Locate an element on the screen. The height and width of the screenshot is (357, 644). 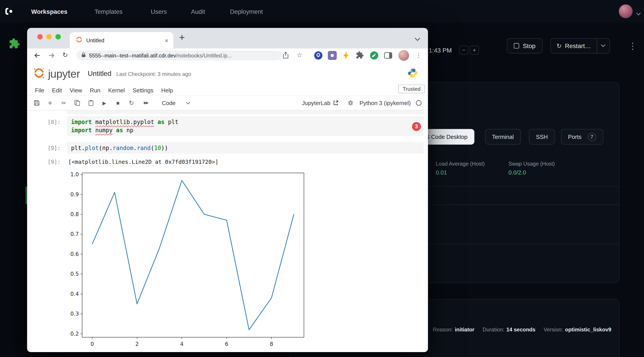
ports-label: Ports is located at coordinates (575, 137).